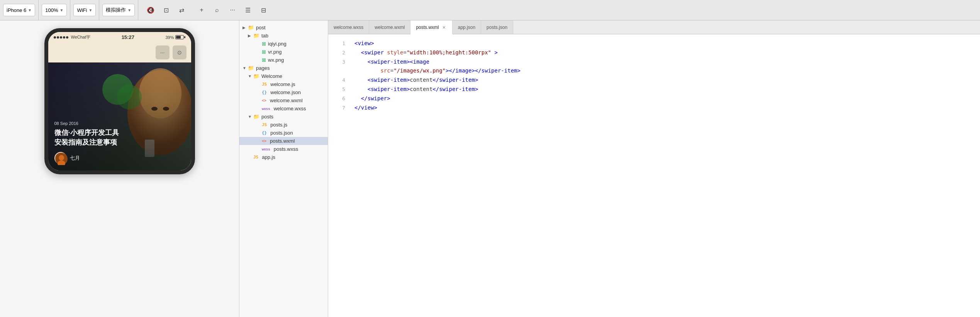 This screenshot has height=317, width=980. I want to click on camera-icon: ⊙, so click(180, 52).